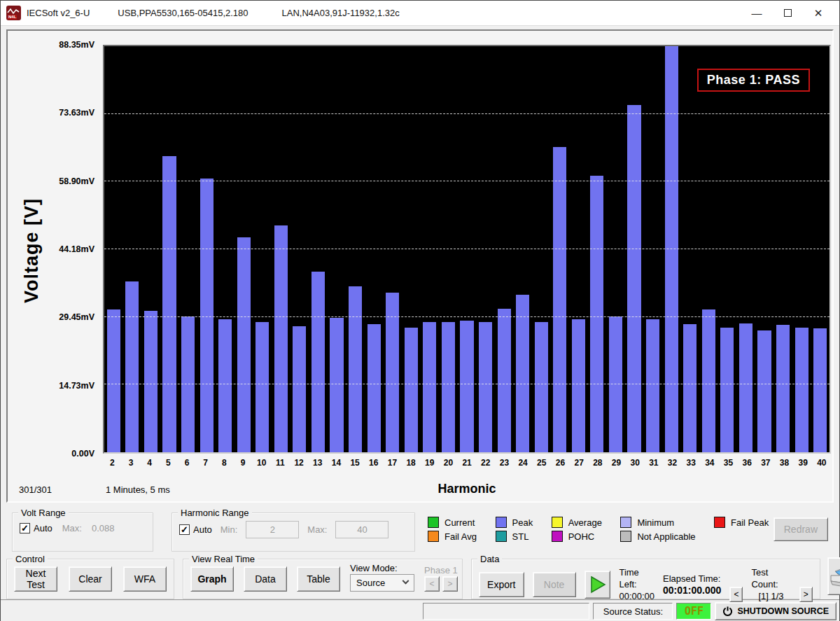 The image size is (840, 621). I want to click on x-tick-30: 30, so click(636, 463).